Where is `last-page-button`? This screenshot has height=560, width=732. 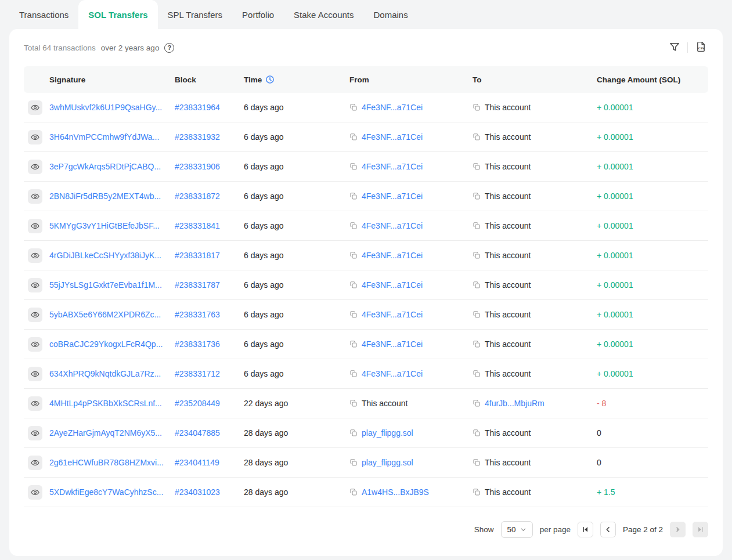
last-page-button is located at coordinates (700, 529).